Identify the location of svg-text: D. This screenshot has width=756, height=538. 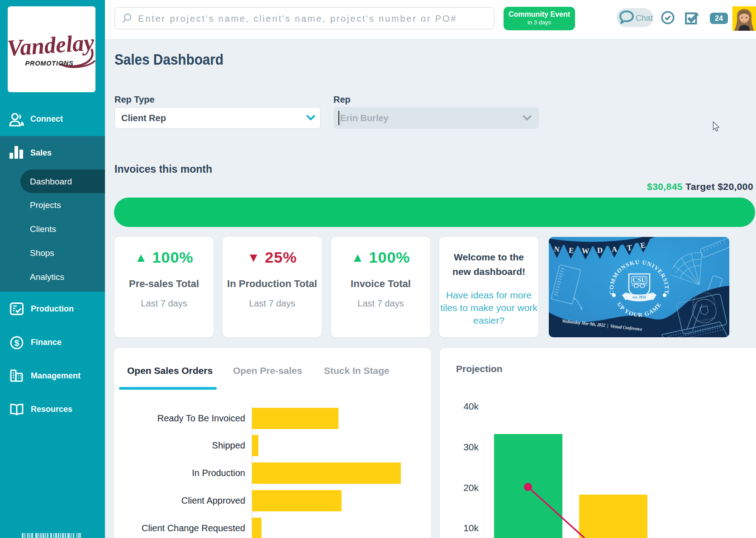
(600, 250).